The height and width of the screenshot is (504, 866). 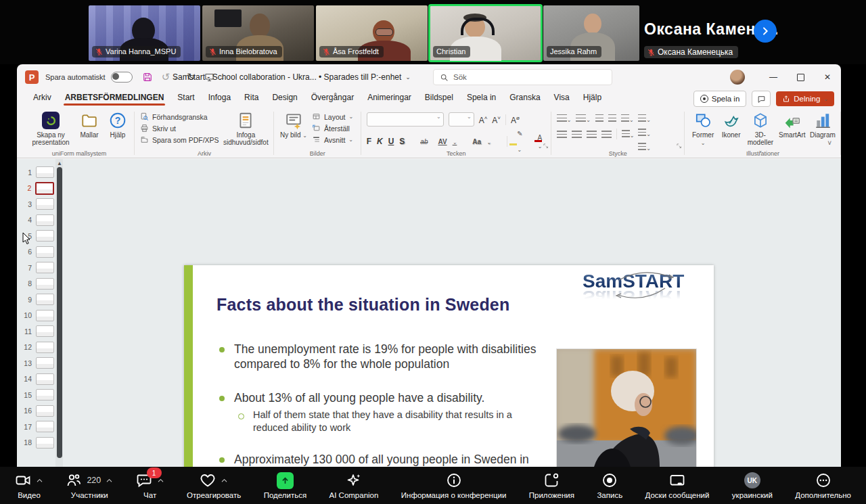 I want to click on change-case-button: Aa⌄, so click(x=484, y=142).